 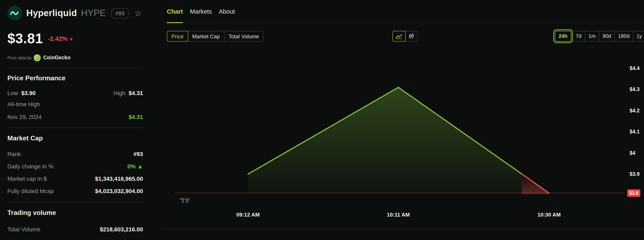 What do you see at coordinates (624, 36) in the screenshot?
I see `range-button-180d: 180d` at bounding box center [624, 36].